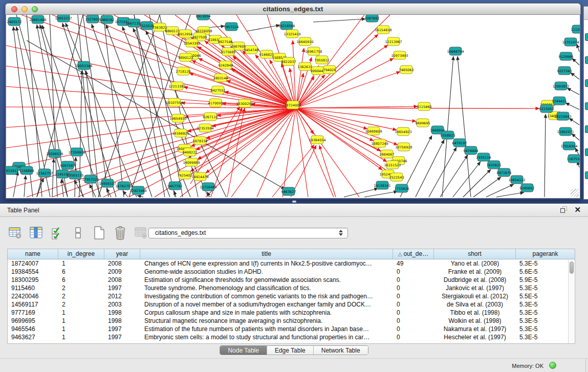 The image size is (588, 372). What do you see at coordinates (341, 350) in the screenshot?
I see `tab-network-table: Network Table` at bounding box center [341, 350].